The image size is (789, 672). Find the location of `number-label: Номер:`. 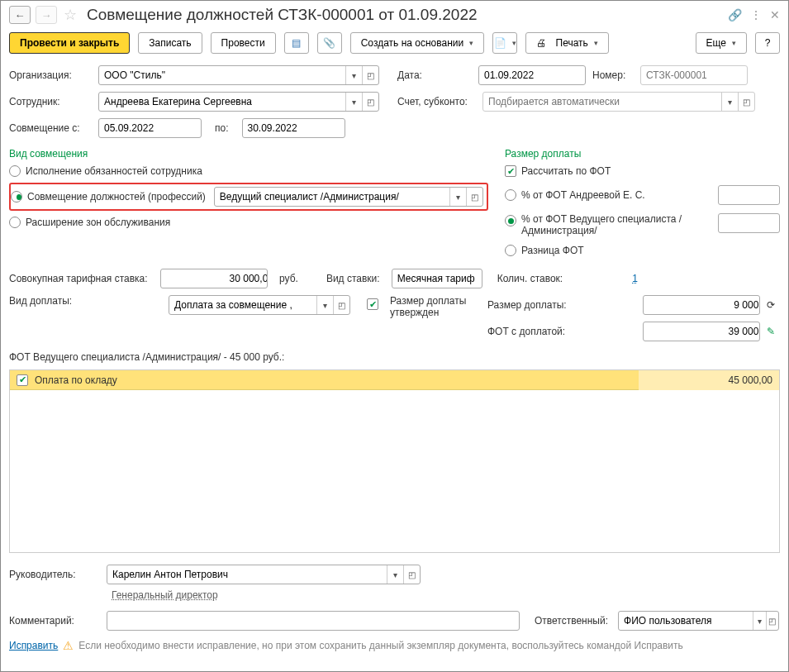

number-label: Номер: is located at coordinates (613, 75).